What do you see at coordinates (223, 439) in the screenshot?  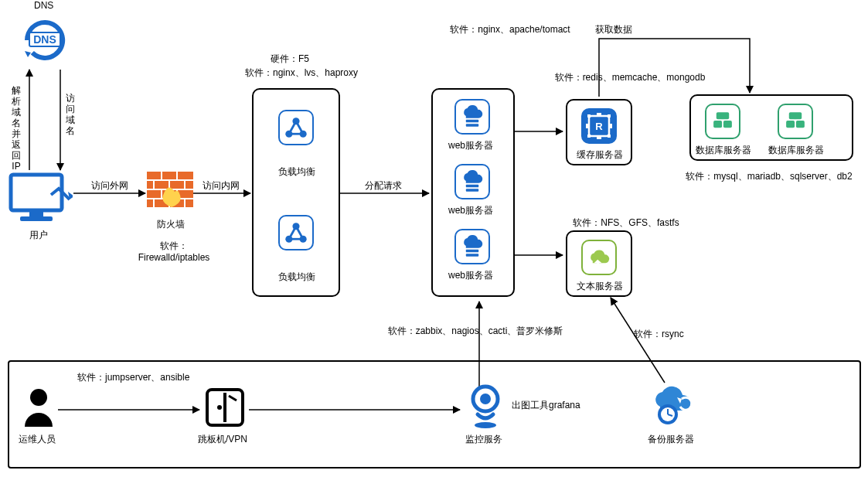 I see `bastion-label: 跳板机/VPN` at bounding box center [223, 439].